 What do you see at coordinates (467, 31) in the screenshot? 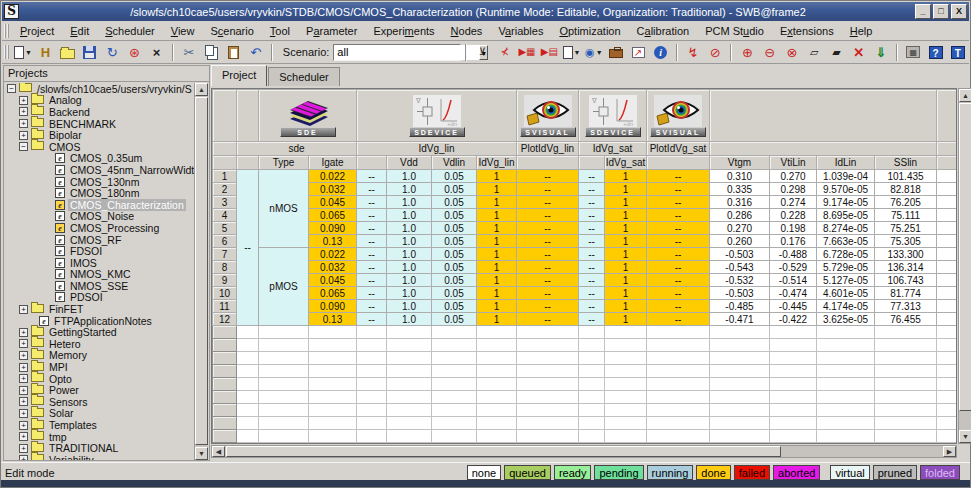
I see `menu-item: Nodes` at bounding box center [467, 31].